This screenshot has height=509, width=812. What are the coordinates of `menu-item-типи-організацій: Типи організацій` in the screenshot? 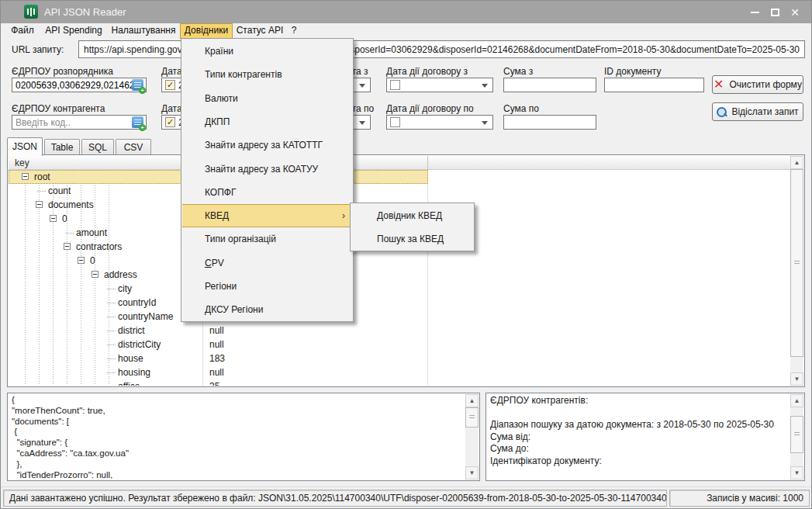 It's located at (267, 239).